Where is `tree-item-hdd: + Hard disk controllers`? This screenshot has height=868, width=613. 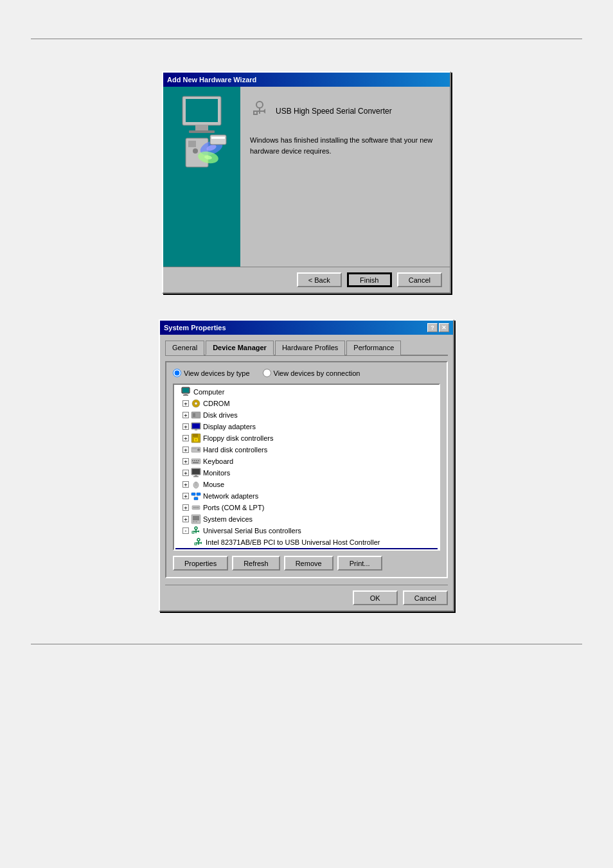 tree-item-hdd: + Hard disk controllers is located at coordinates (306, 450).